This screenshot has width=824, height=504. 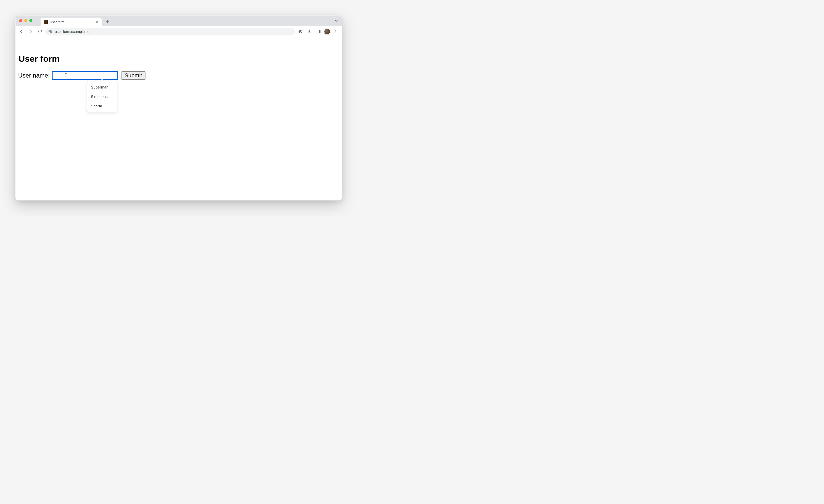 What do you see at coordinates (85, 76) in the screenshot?
I see `username-input` at bounding box center [85, 76].